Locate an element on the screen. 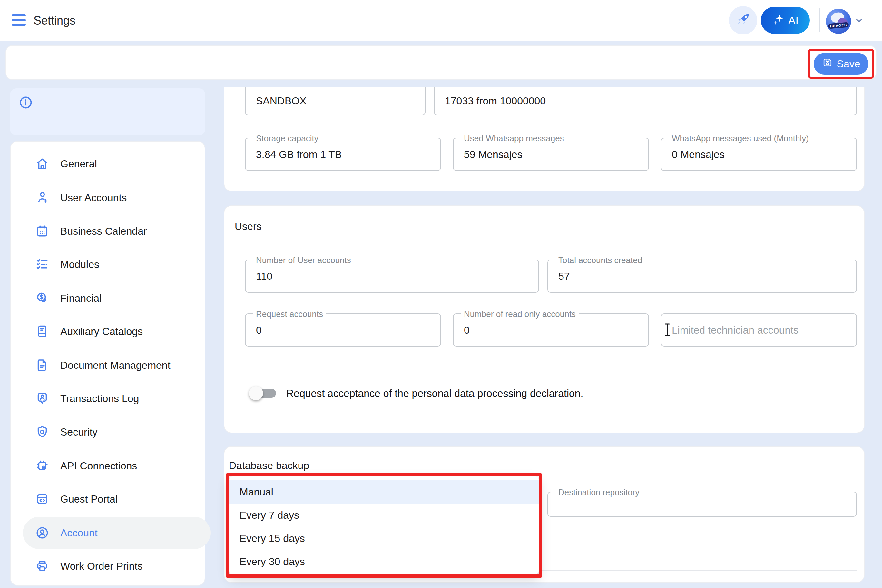  users-section-title: Users is located at coordinates (248, 226).